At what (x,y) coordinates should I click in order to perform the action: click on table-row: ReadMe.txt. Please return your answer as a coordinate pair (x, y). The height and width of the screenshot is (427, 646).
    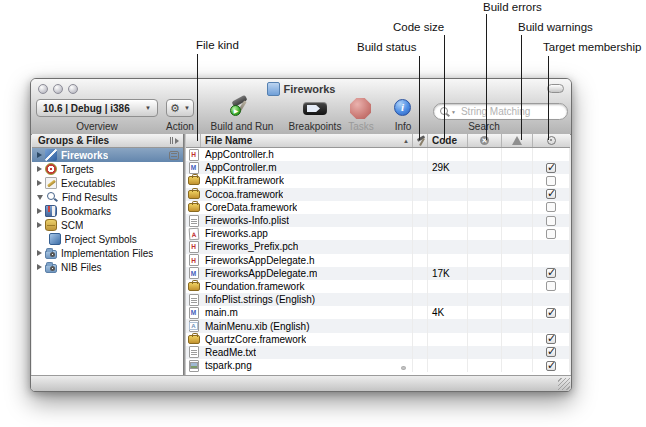
    Looking at the image, I should click on (378, 352).